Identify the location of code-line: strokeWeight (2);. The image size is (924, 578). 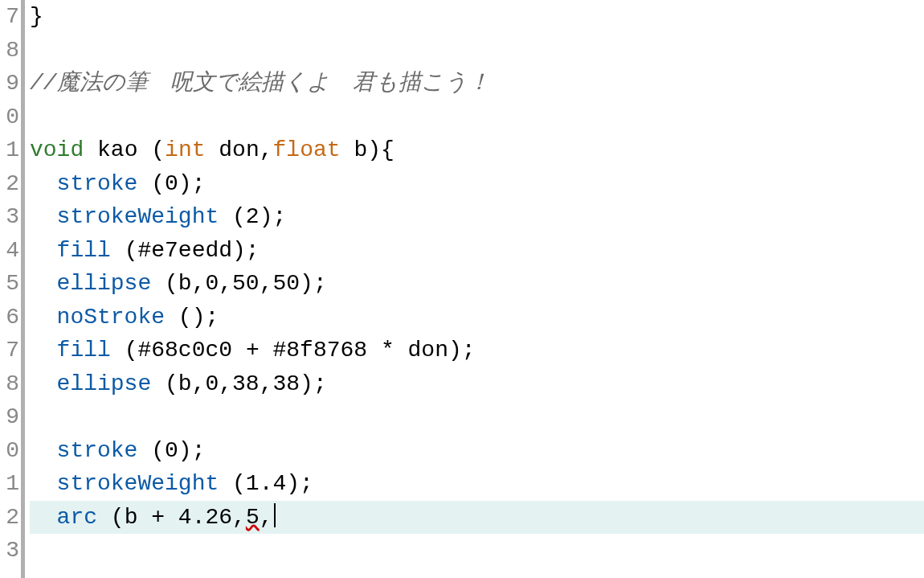
(477, 217).